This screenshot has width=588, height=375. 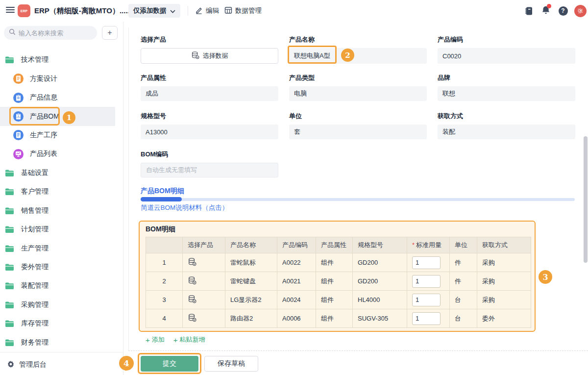 I want to click on bom-detail-title: BOM明细, so click(x=161, y=229).